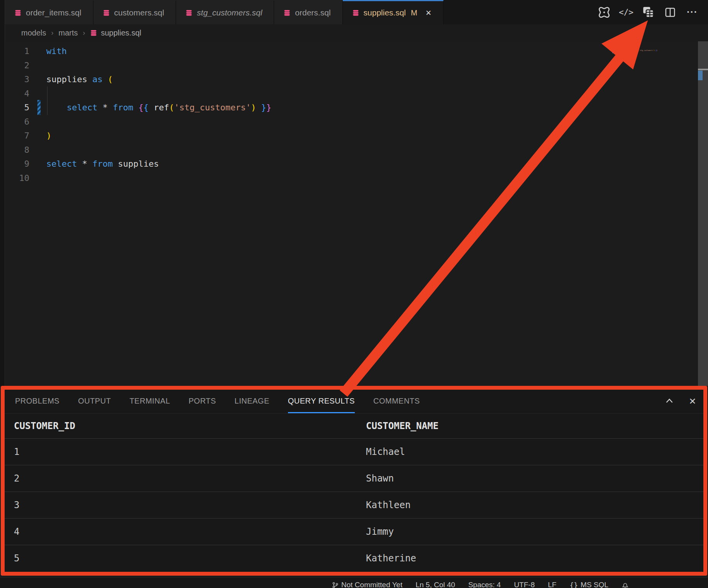  Describe the element at coordinates (357, 33) in the screenshot. I see `breadcrumb: models›marts›supplies.sql` at that location.